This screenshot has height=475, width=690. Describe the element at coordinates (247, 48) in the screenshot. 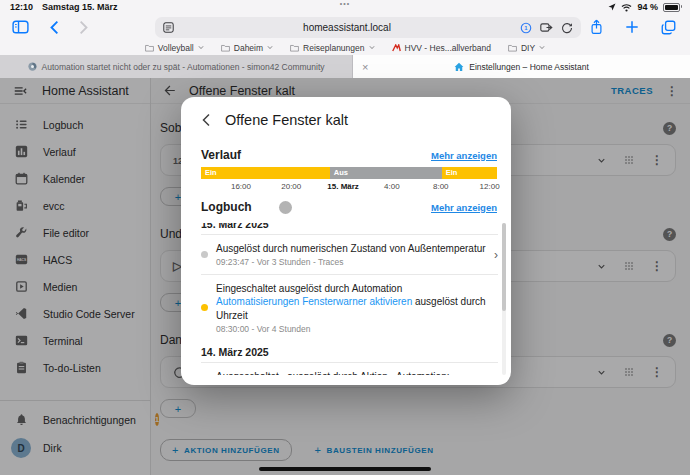

I see `bookmark-daheim: Daheim` at that location.